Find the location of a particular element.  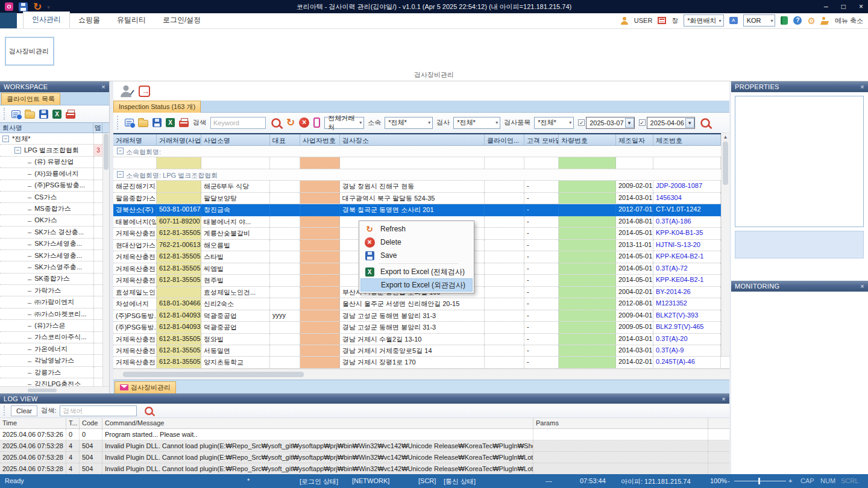

tree-node: LPG 벌크조합협회 is located at coordinates (47, 151).